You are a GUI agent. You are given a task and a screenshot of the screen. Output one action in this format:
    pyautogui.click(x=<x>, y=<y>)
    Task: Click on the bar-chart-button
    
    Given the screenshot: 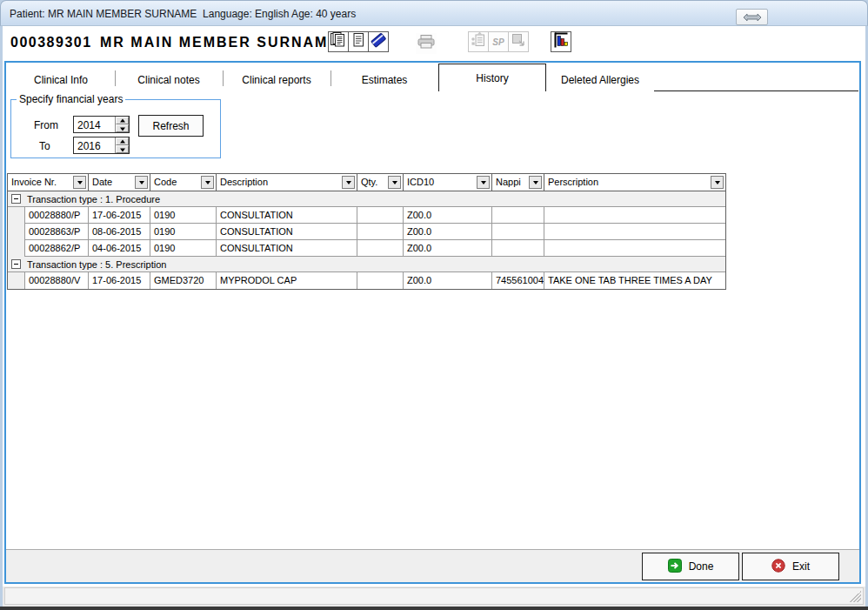 What is the action you would take?
    pyautogui.click(x=561, y=42)
    